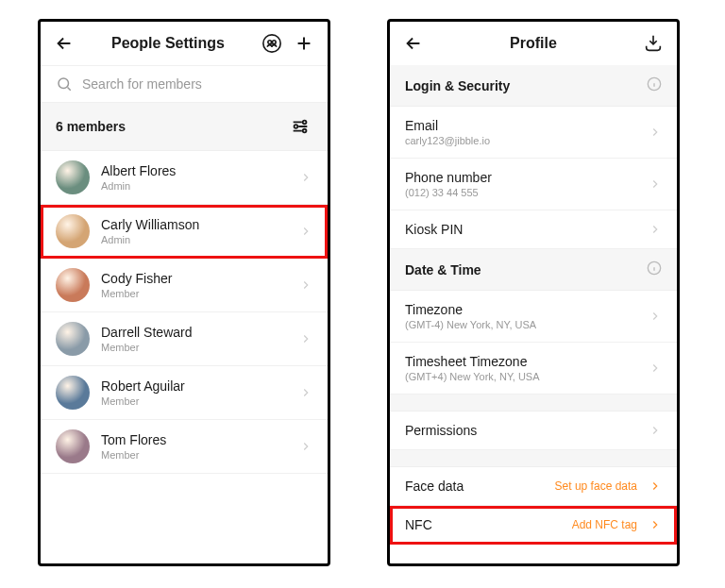 Image resolution: width=725 pixels, height=588 pixels. I want to click on search-icon, so click(64, 84).